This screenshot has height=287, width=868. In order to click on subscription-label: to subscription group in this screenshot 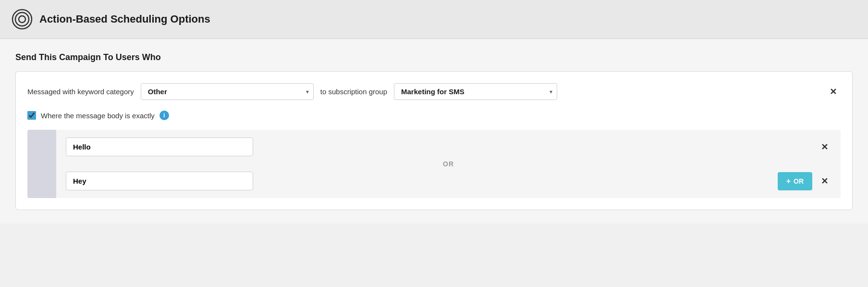, I will do `click(354, 91)`.